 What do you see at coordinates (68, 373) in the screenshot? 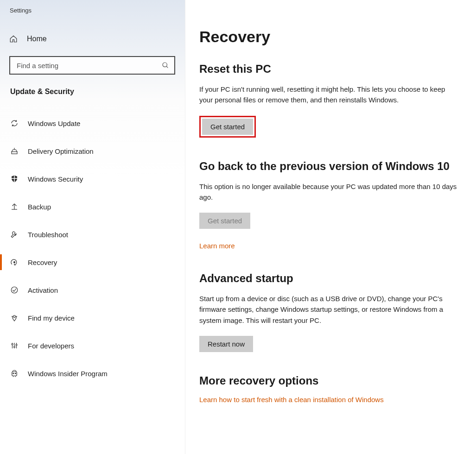
I see `sidebar-item-label: Windows Insider Program` at bounding box center [68, 373].